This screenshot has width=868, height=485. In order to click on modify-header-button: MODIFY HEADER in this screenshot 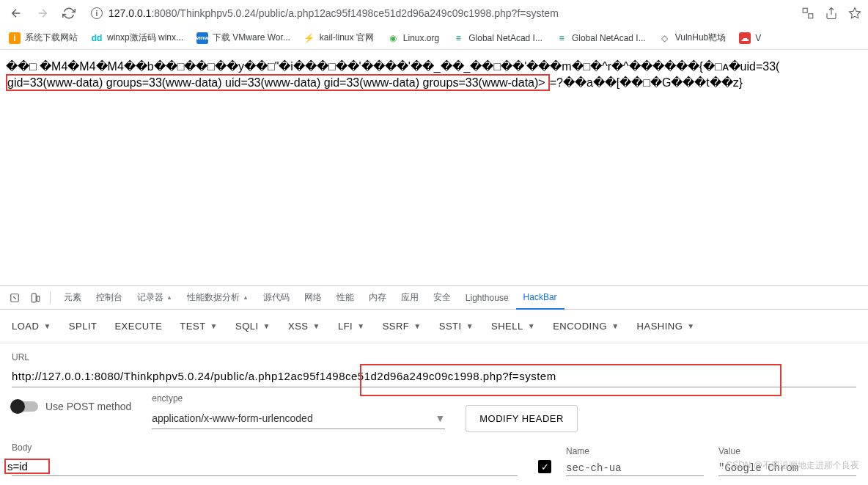, I will do `click(522, 418)`.